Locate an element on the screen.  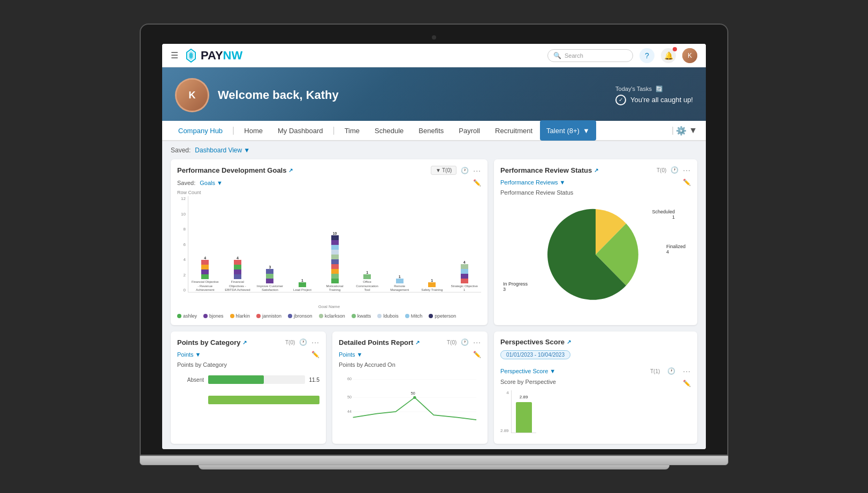
nav-payroll: Payroll is located at coordinates (469, 130).